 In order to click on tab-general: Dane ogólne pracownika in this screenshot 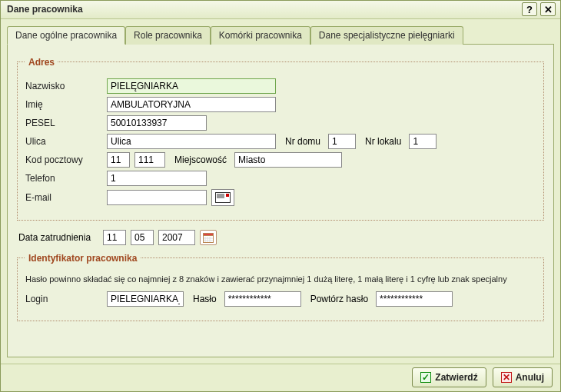, I will do `click(66, 35)`.